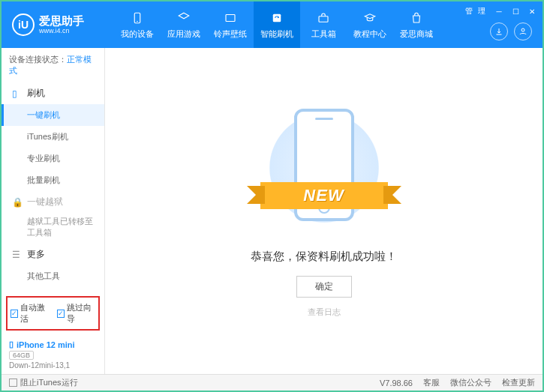  Describe the element at coordinates (38, 59) in the screenshot. I see `status-label: 设备连接状态：` at that location.